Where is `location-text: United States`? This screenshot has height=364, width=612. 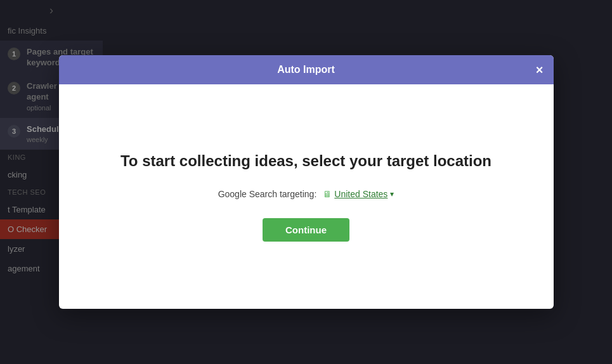
location-text: United States is located at coordinates (361, 194).